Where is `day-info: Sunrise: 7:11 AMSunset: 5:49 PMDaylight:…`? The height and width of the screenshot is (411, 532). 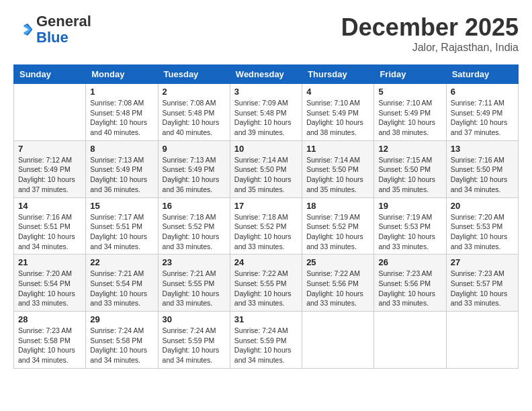 day-info: Sunrise: 7:11 AMSunset: 5:49 PMDaylight:… is located at coordinates (482, 118).